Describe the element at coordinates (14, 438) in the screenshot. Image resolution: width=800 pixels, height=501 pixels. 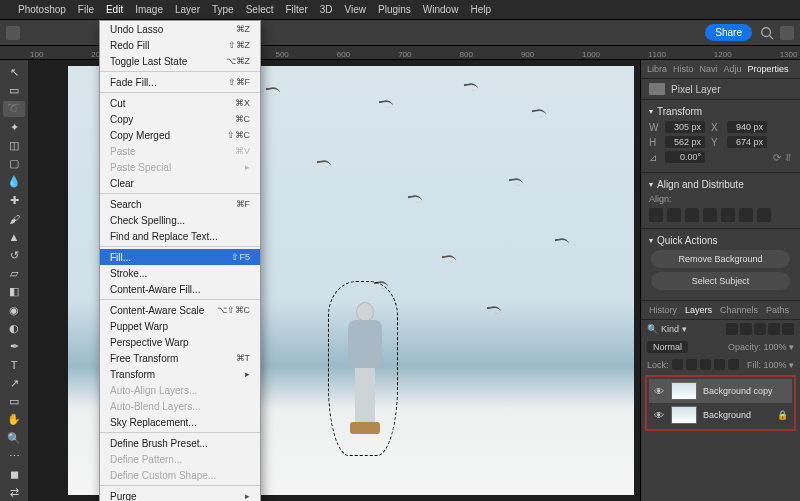
I see `tool-zoom: 🔍` at that location.